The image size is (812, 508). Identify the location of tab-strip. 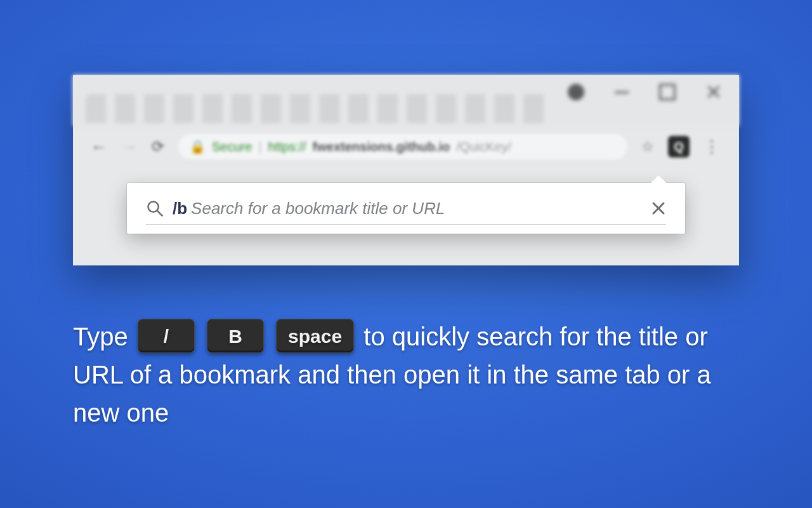
(406, 100).